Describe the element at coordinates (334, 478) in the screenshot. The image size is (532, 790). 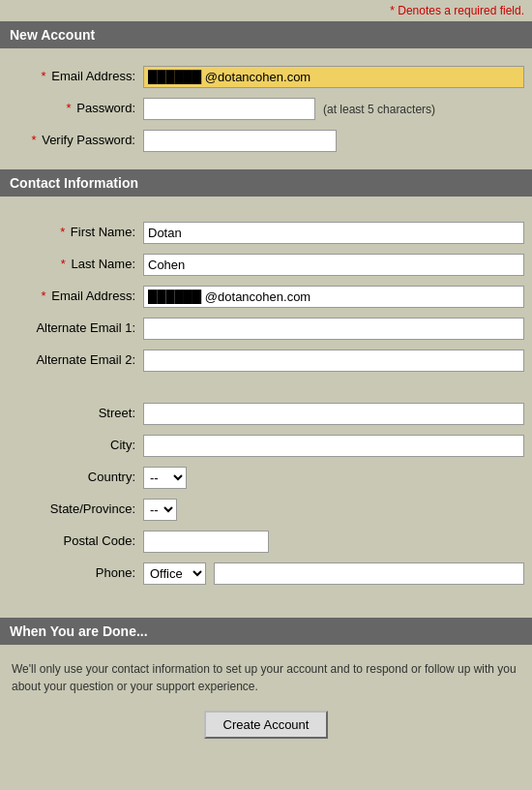
I see `country-select-wrapper: -- US UK CA` at that location.